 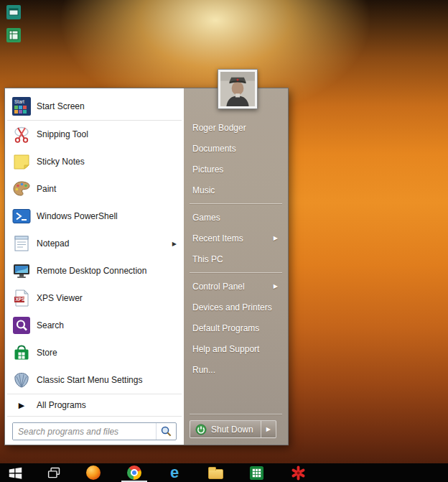 What do you see at coordinates (235, 328) in the screenshot?
I see `menu-item-default-programs: Default Programs` at bounding box center [235, 328].